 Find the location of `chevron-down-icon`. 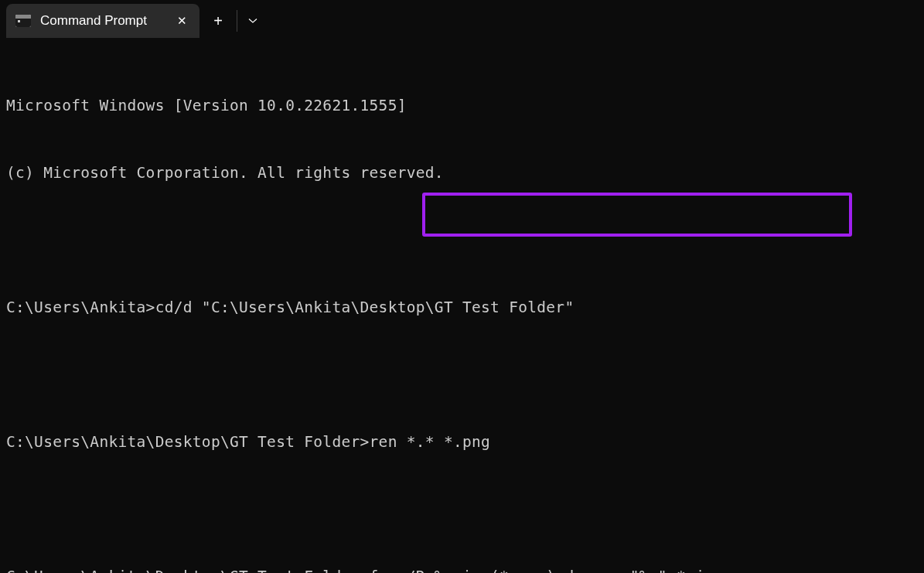

chevron-down-icon is located at coordinates (253, 21).